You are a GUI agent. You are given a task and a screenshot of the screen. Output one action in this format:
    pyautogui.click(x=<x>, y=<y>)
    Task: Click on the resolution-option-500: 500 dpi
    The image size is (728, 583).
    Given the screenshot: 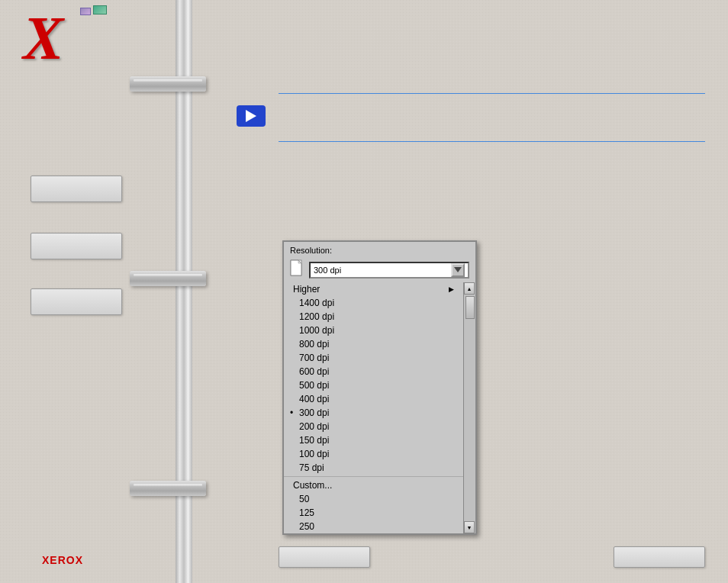 What is the action you would take?
    pyautogui.click(x=374, y=385)
    